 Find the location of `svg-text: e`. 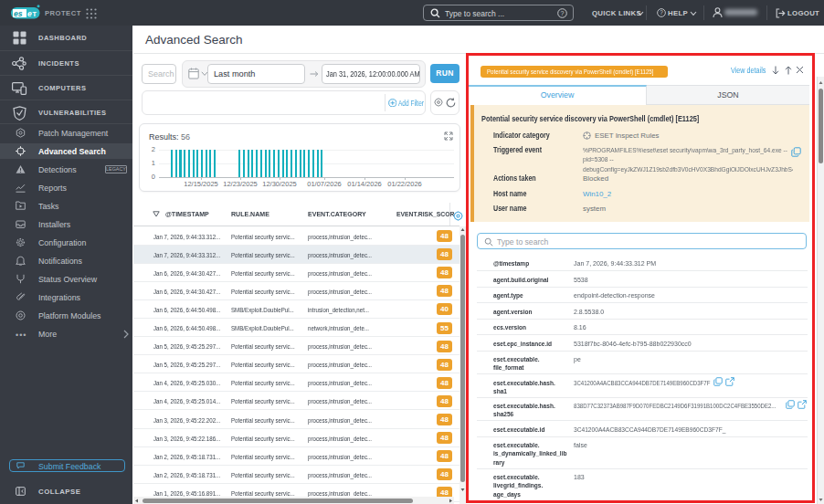

svg-text: e is located at coordinates (29, 13).